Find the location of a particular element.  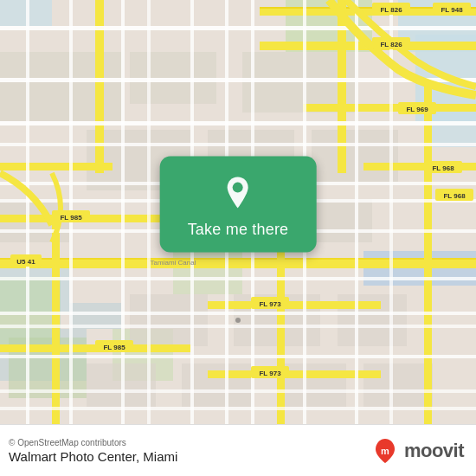

bottom-left: © OpenStreetMap contributors Walmart Pho… is located at coordinates (93, 451).